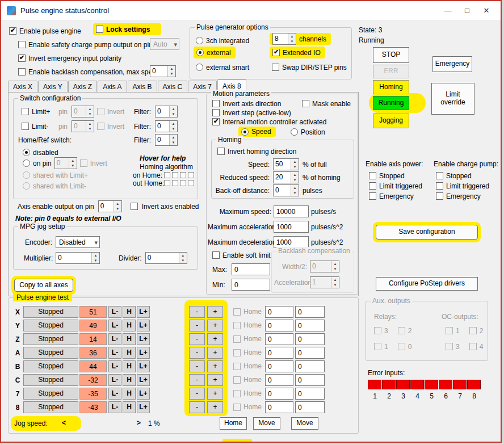 This screenshot has width=504, height=445. What do you see at coordinates (216, 121) in the screenshot?
I see `internal-motion-checkbox` at bounding box center [216, 121].